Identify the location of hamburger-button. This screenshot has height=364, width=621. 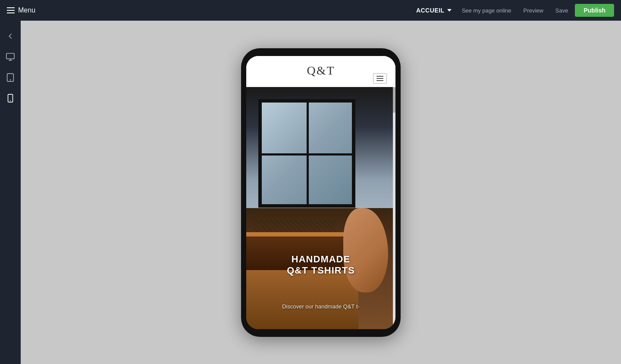
(380, 78).